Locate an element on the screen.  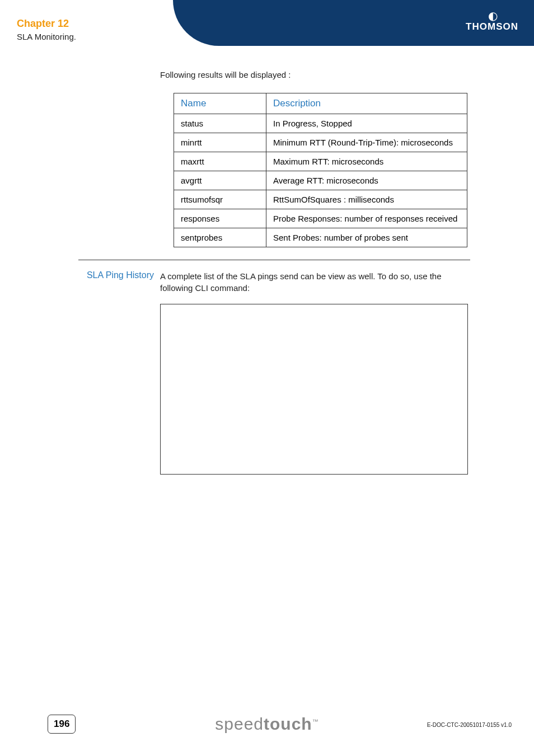
cell-name: maxrtt is located at coordinates (221, 162).